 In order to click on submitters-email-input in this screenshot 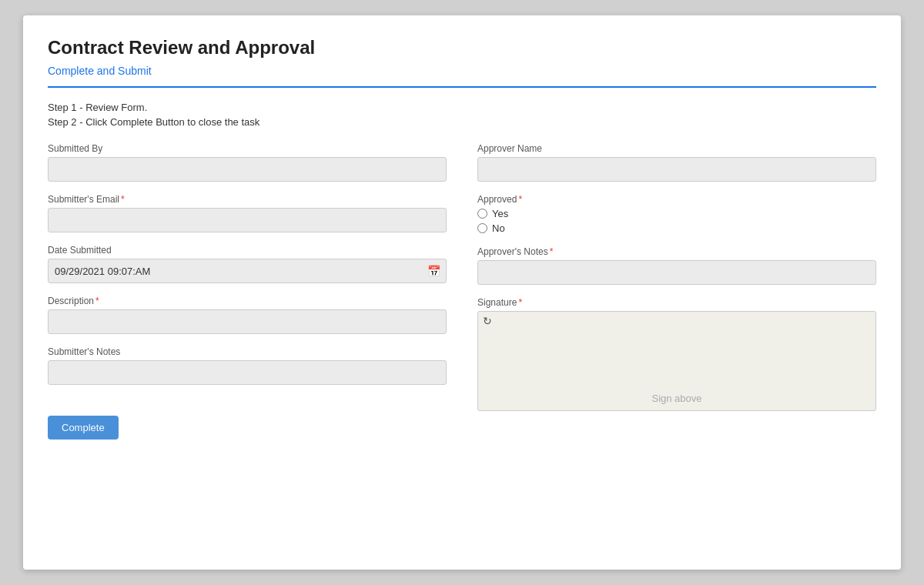, I will do `click(247, 220)`.